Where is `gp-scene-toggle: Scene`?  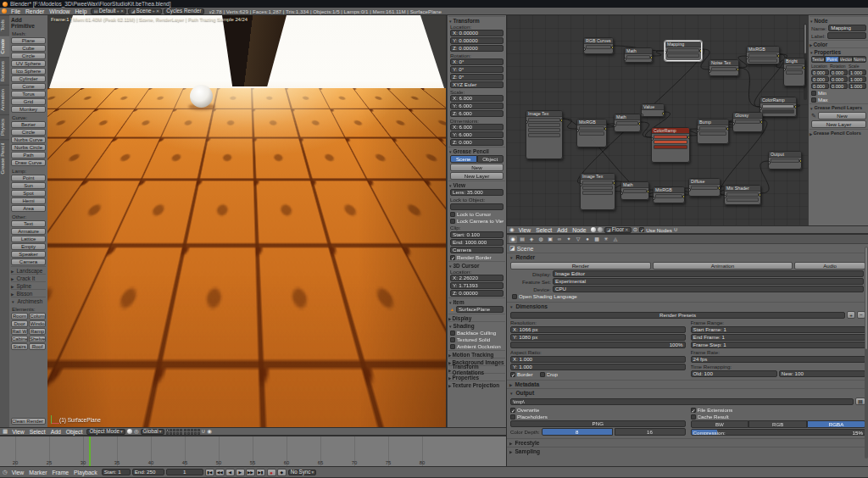 gp-scene-toggle: Scene is located at coordinates (464, 159).